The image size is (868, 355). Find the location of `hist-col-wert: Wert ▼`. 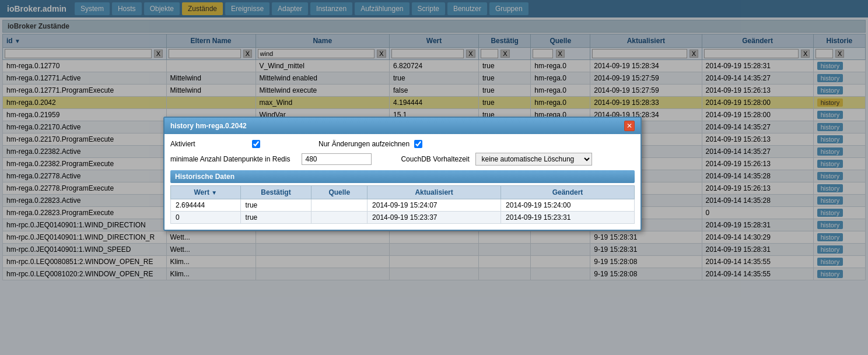

hist-col-wert: Wert ▼ is located at coordinates (206, 192).